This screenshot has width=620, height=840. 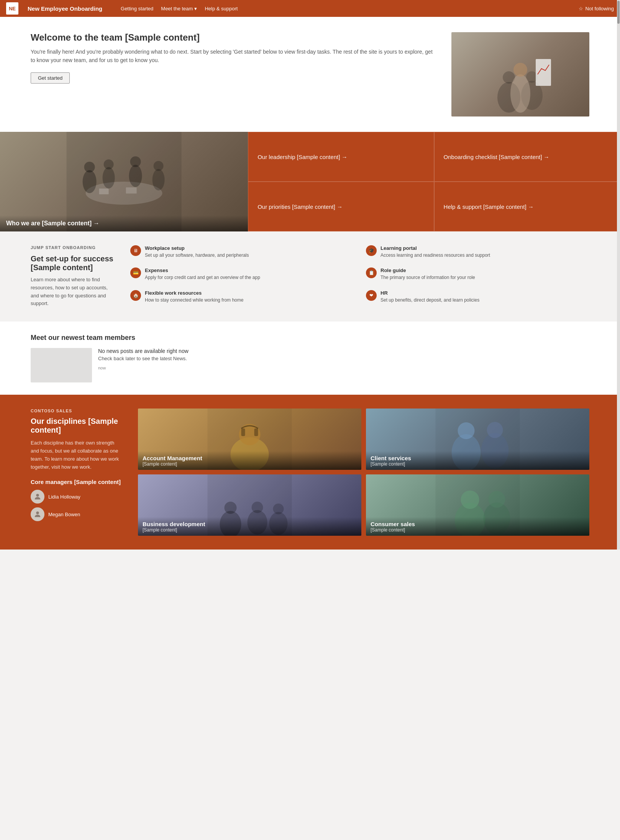 What do you see at coordinates (520, 74) in the screenshot?
I see `hero-illustration` at bounding box center [520, 74].